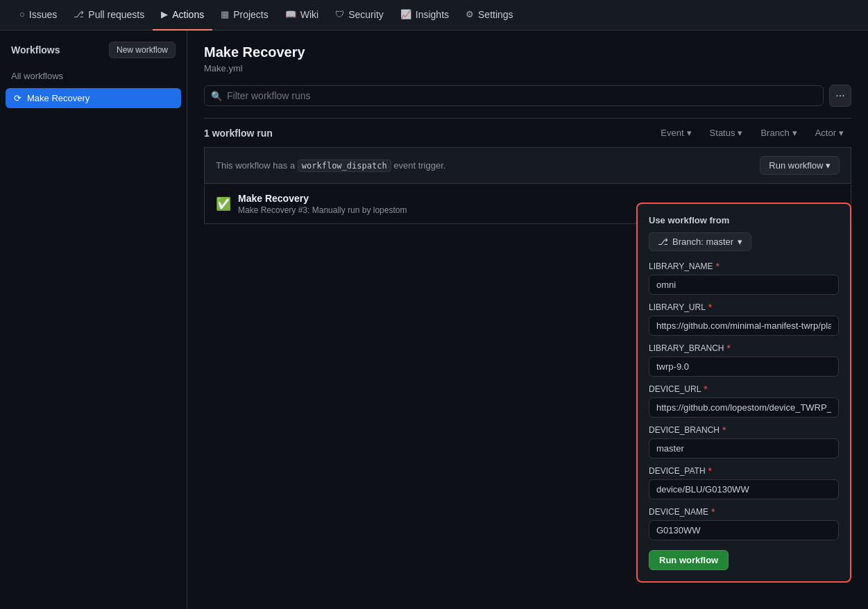 The image size is (868, 609). What do you see at coordinates (527, 96) in the screenshot?
I see `search-row: 🔍 ···` at bounding box center [527, 96].